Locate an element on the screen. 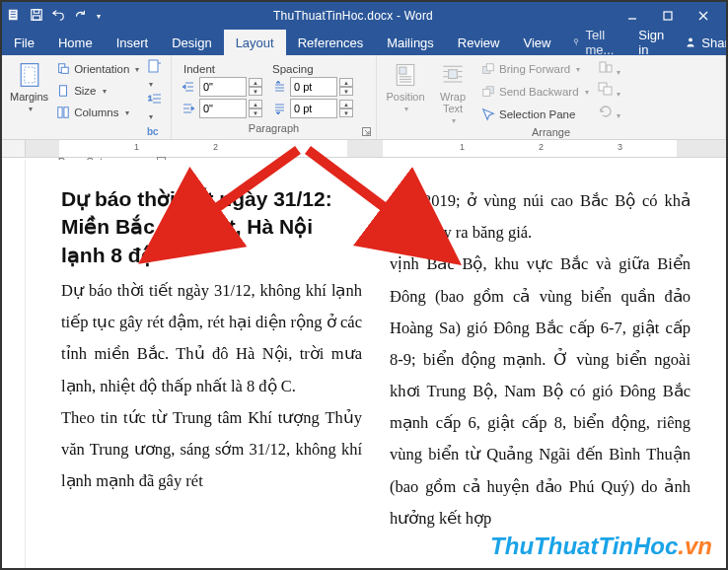  tab-insert: Insert is located at coordinates (132, 42).